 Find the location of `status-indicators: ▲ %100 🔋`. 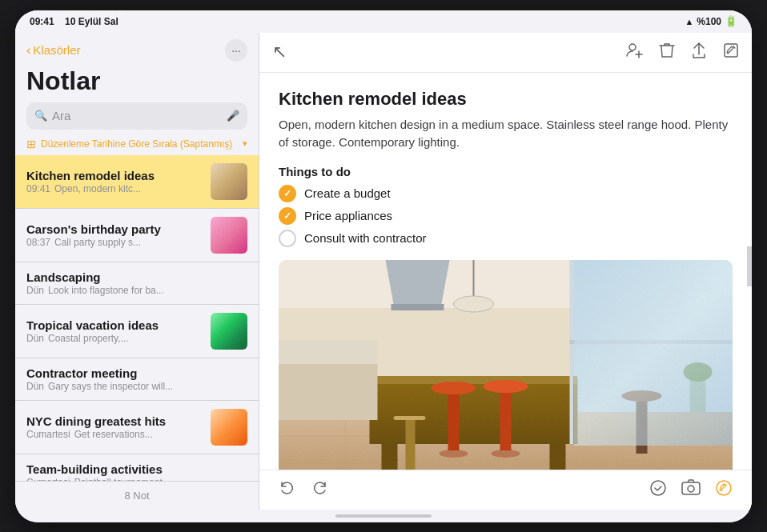

status-indicators: ▲ %100 🔋 is located at coordinates (711, 21).